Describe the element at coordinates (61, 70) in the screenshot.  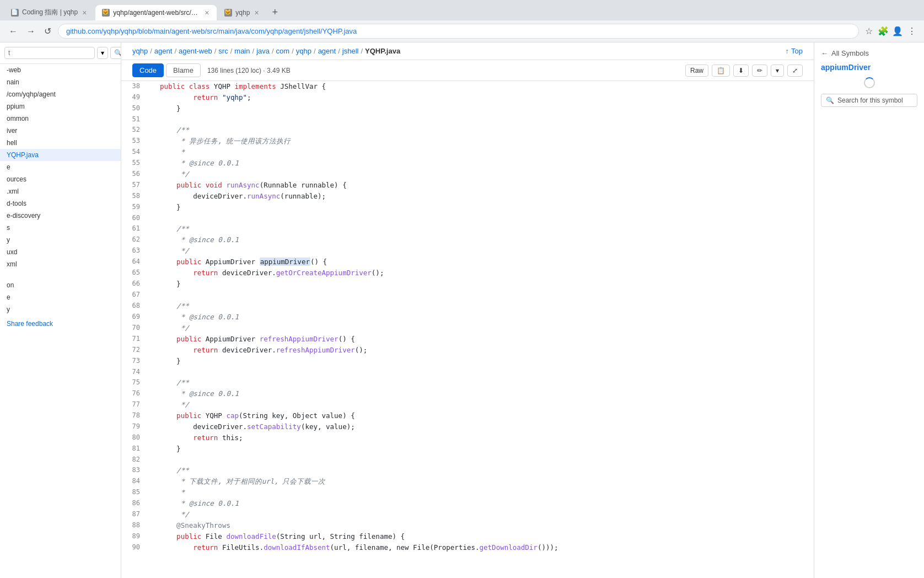
I see `sidebar-item-web: -web` at that location.